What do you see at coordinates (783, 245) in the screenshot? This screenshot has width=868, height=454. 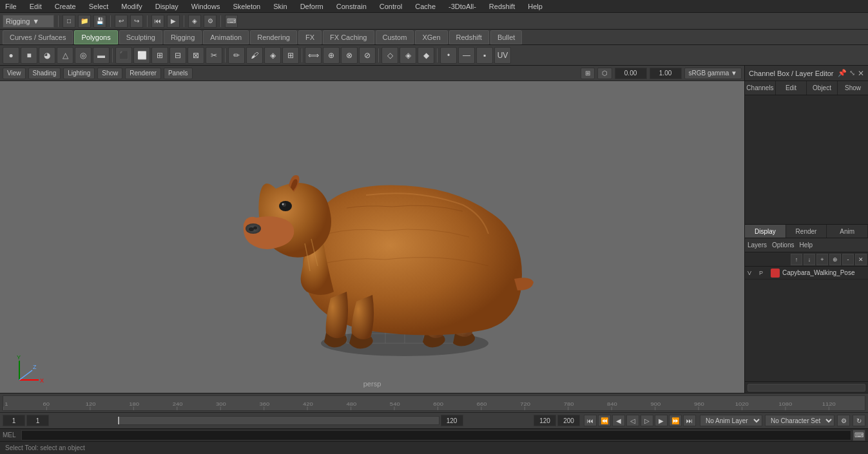 I see `layers-menu-options: Options` at bounding box center [783, 245].